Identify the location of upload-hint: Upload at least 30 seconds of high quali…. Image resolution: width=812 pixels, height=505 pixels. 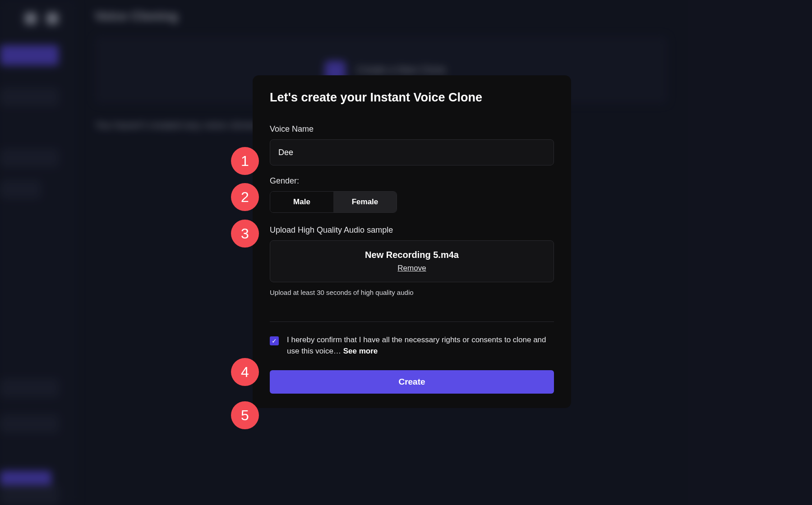
(412, 292).